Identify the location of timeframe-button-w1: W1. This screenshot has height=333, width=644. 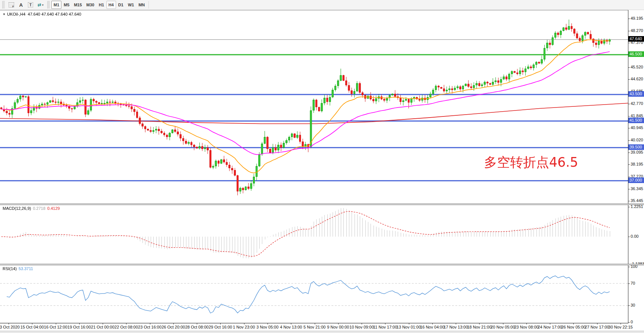
(131, 5).